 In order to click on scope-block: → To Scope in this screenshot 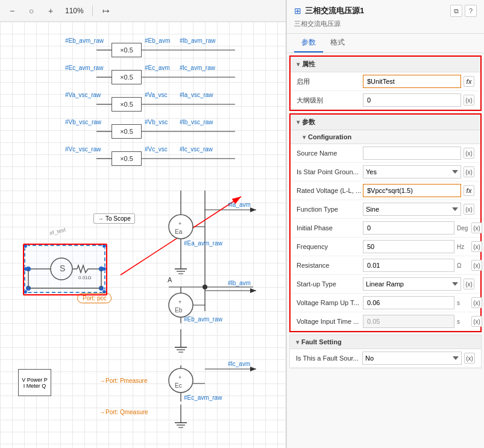, I will do `click(115, 218)`.